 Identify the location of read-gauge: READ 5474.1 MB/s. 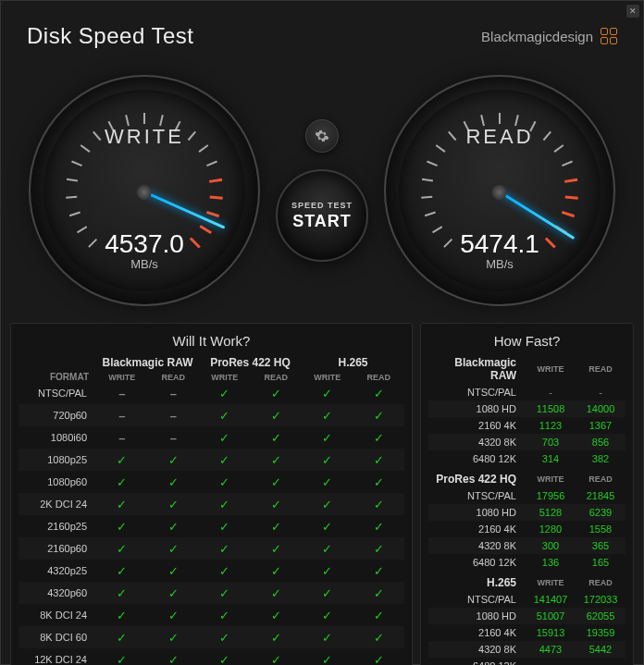
(500, 191).